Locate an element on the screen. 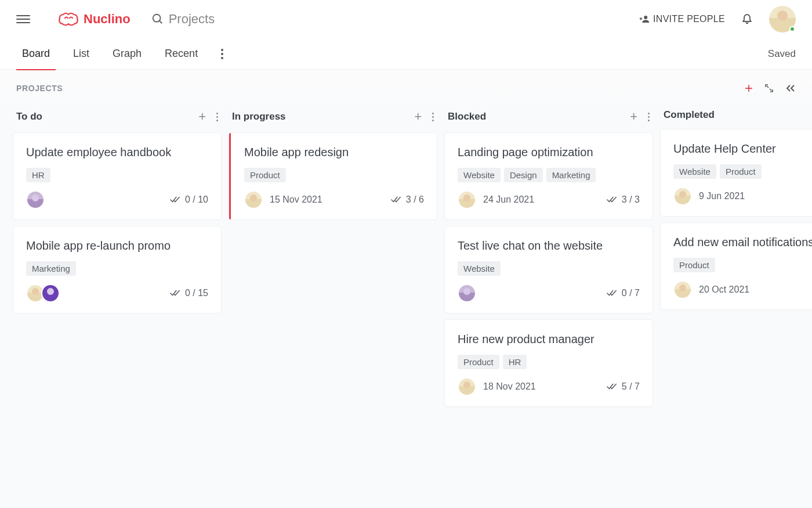 This screenshot has height=508, width=812. card-title: Update employee handbook is located at coordinates (117, 152).